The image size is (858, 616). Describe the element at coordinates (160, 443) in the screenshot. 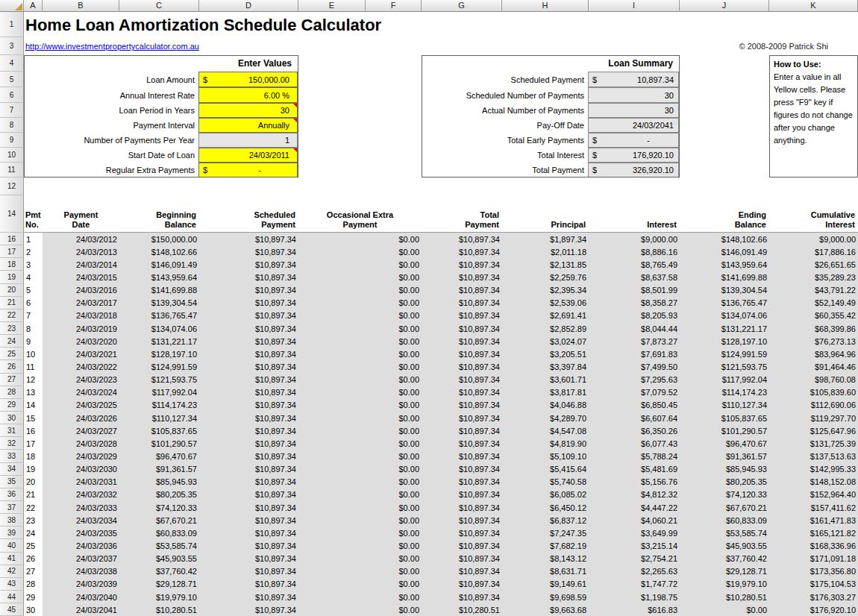

I see `cell: $101,290.57` at that location.